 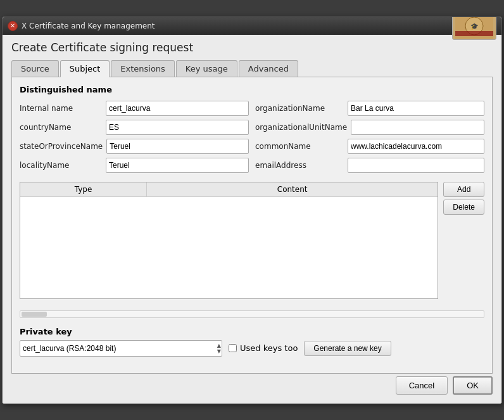 I want to click on titlebar: ✕ X Certificate and Key management 🎓, so click(x=252, y=26).